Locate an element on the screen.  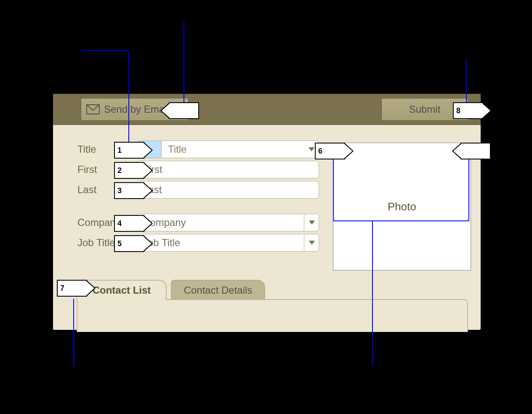
first-name-input: First is located at coordinates (228, 170).